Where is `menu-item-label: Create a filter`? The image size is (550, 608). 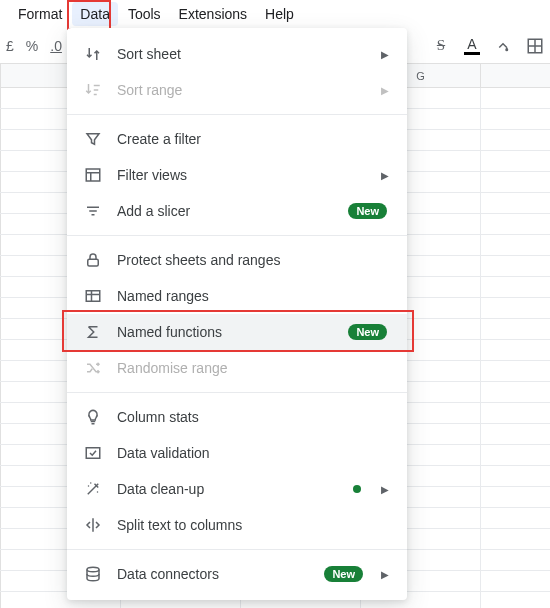 menu-item-label: Create a filter is located at coordinates (254, 139).